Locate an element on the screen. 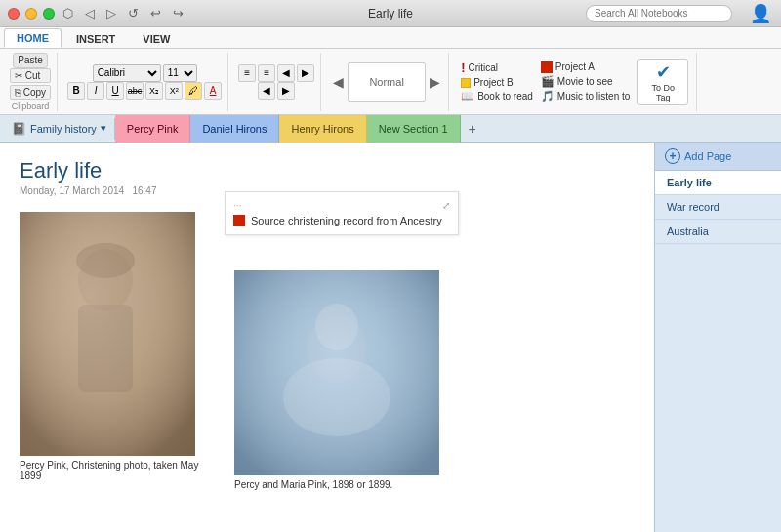 This screenshot has width=781, height=532. projecta-icon is located at coordinates (547, 67).